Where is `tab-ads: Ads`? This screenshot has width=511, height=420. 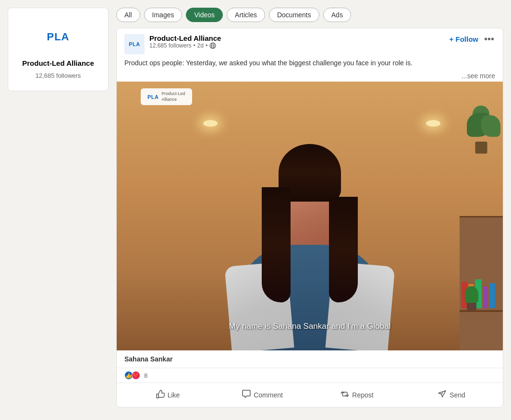 tab-ads: Ads is located at coordinates (337, 15).